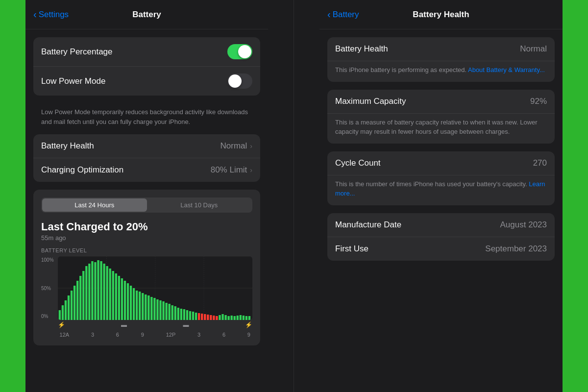 The image size is (588, 392). What do you see at coordinates (523, 225) in the screenshot?
I see `manufacture-date-value: August 2023` at bounding box center [523, 225].